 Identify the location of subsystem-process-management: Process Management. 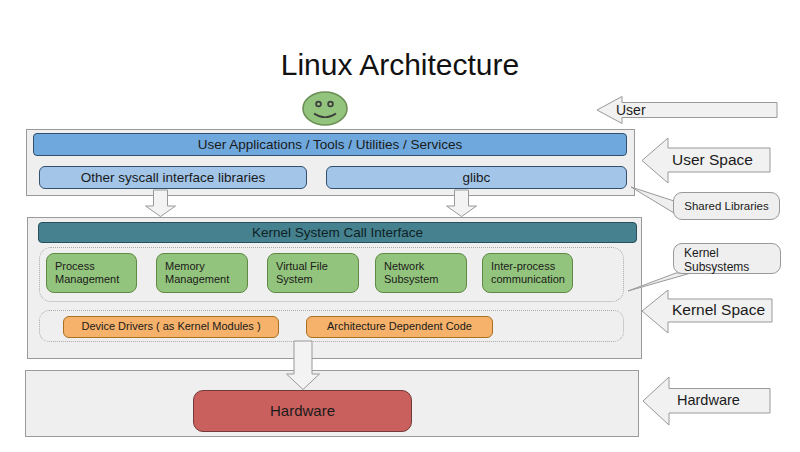
(92, 273).